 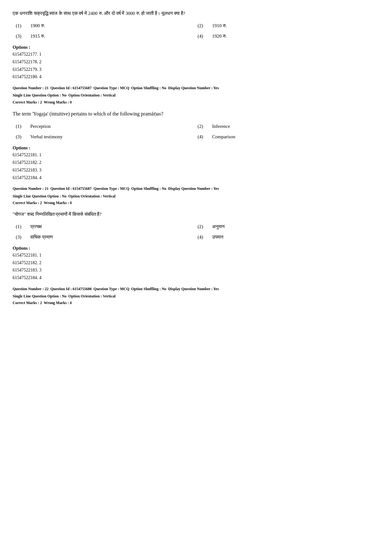 What do you see at coordinates (196, 132) in the screenshot?
I see `question-21-en-options: (1) Perception (2) Inference (3) Verbal …` at bounding box center [196, 132].